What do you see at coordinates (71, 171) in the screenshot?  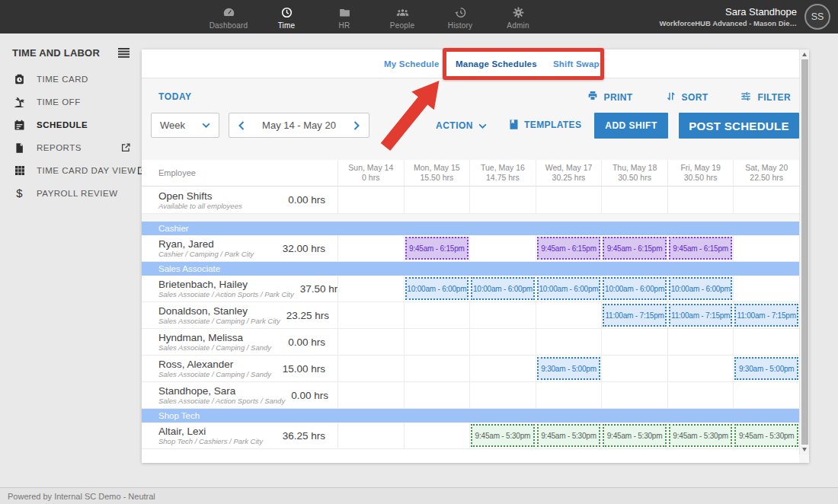 I see `sidebar-item-time-card-day-view: TIME CARD DAY VIEW` at bounding box center [71, 171].